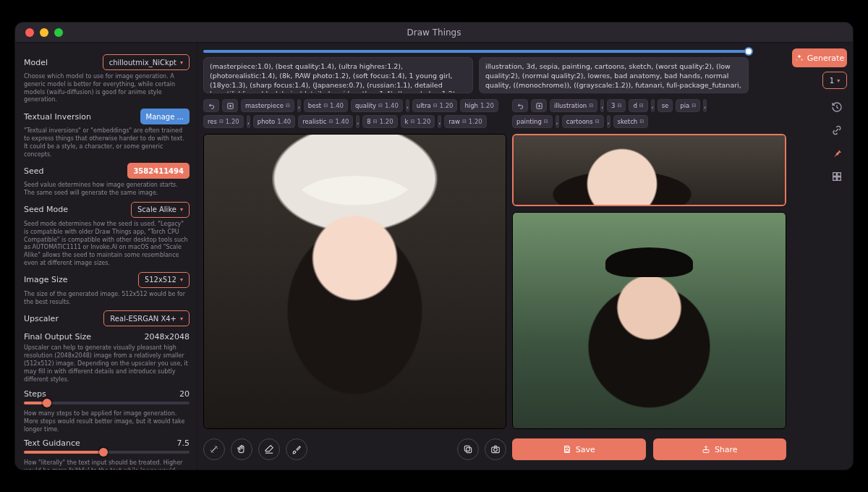 The image size is (868, 492). What do you see at coordinates (268, 106) in the screenshot?
I see `prompt-chip: masterpiece⊟` at bounding box center [268, 106].